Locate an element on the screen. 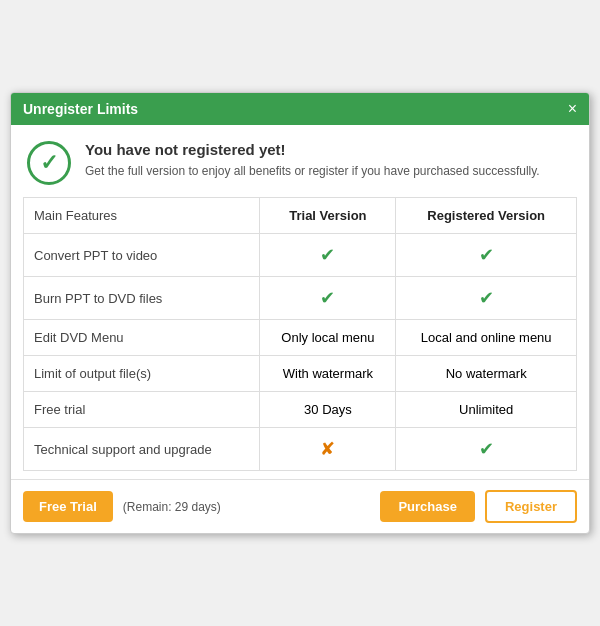 This screenshot has width=600, height=626. col-trial-header: Trial Version is located at coordinates (328, 216).